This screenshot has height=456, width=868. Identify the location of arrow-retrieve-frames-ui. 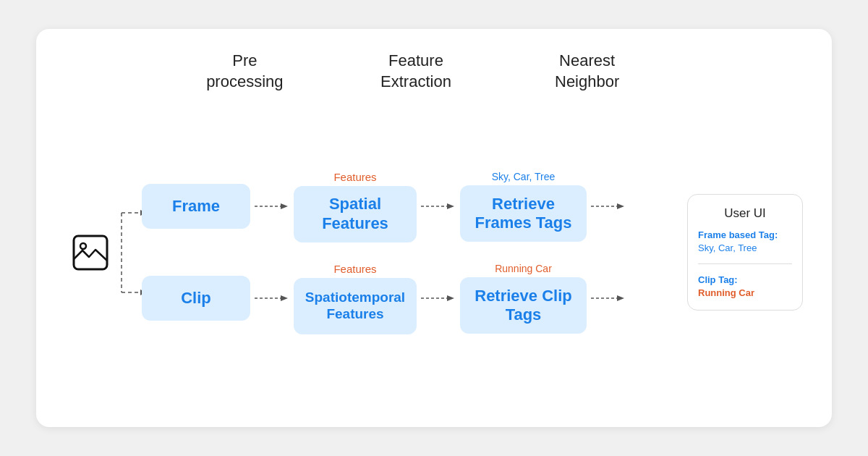
(608, 206).